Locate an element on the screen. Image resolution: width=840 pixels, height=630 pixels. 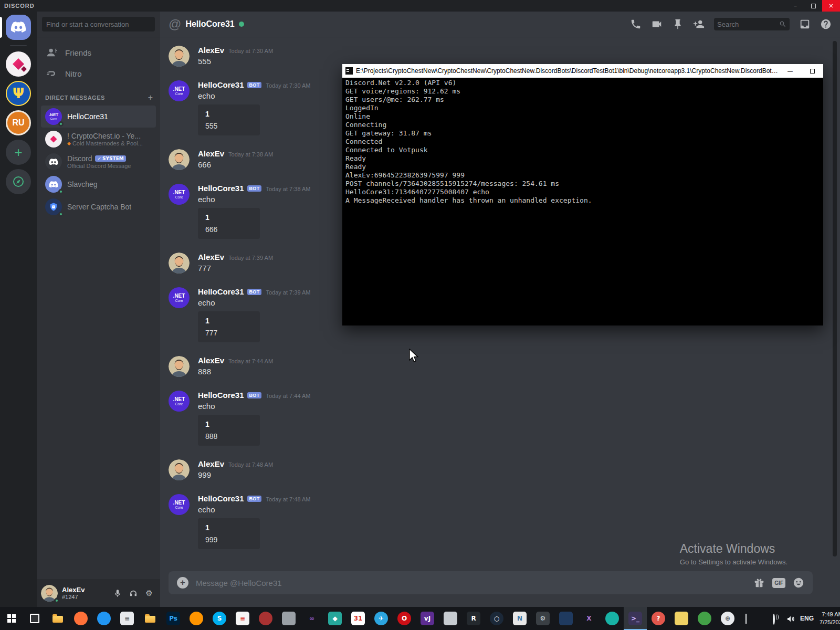
dm-item: Discord ✓SYSTEM Official Discord Message is located at coordinates (99, 162).